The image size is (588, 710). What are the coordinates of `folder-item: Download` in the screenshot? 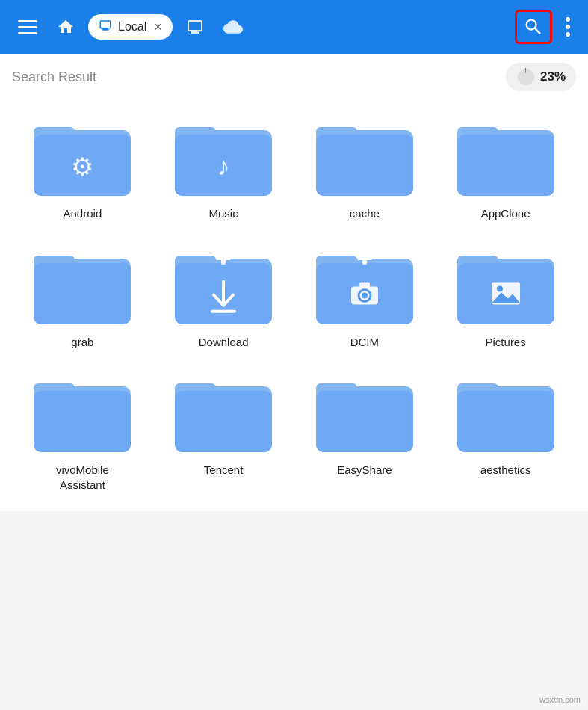 It's located at (224, 296).